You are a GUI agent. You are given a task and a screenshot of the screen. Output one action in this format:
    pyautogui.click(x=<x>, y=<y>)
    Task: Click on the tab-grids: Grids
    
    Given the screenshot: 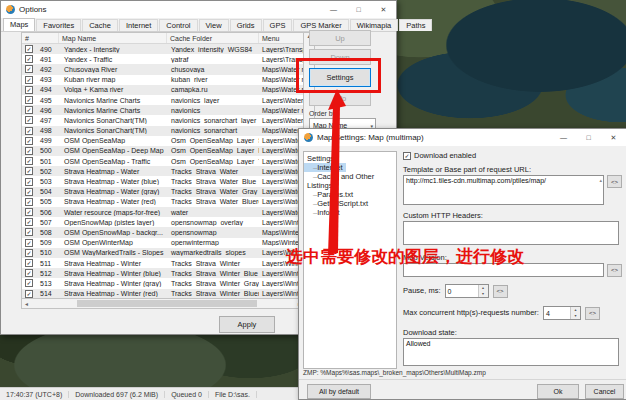 What is the action you would take?
    pyautogui.click(x=246, y=25)
    